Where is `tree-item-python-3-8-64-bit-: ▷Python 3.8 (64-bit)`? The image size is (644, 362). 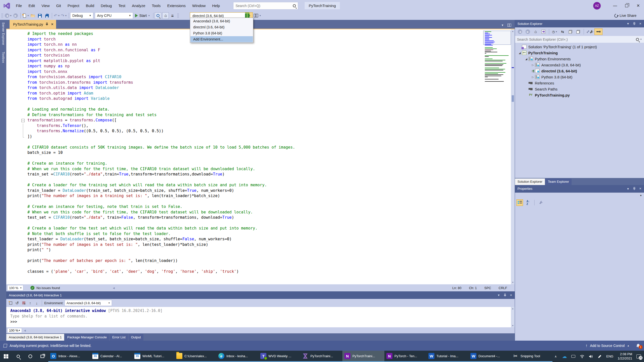 tree-item-python-3-8-64-bit-: ▷Python 3.8 (64-bit) is located at coordinates (580, 77).